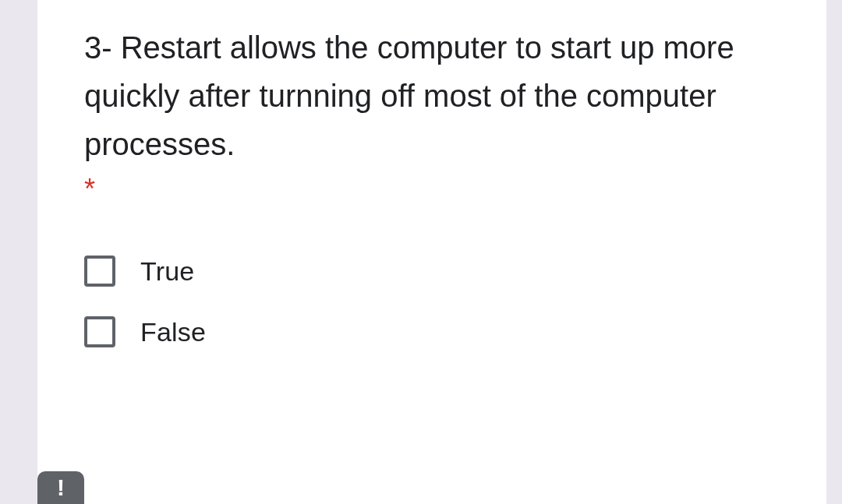 The height and width of the screenshot is (504, 842). I want to click on required-asterisk: *, so click(432, 189).